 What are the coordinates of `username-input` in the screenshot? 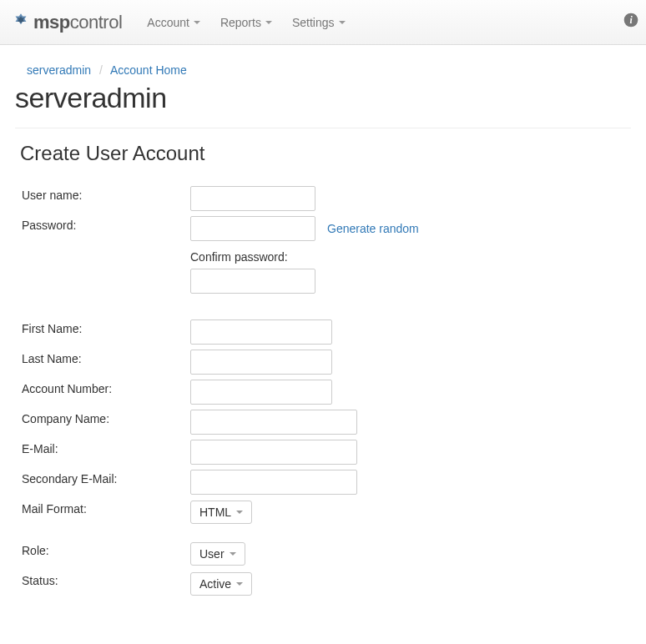 It's located at (253, 199).